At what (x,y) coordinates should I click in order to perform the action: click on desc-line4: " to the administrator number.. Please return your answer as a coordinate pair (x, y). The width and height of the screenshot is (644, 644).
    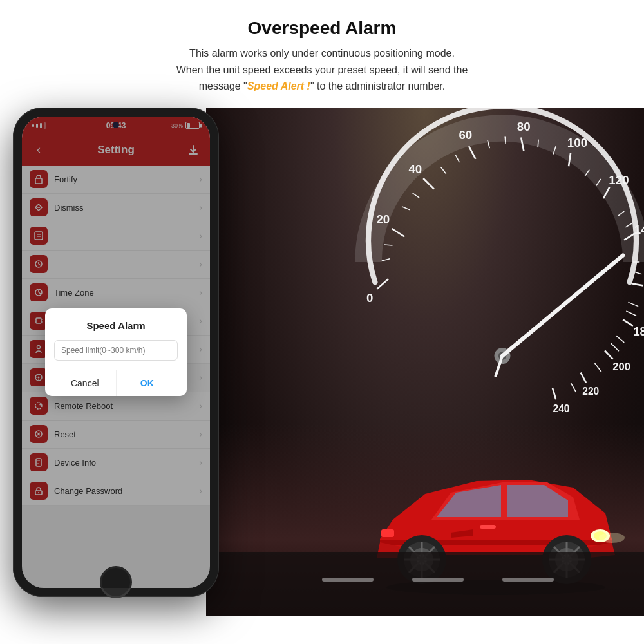
    Looking at the image, I should click on (377, 86).